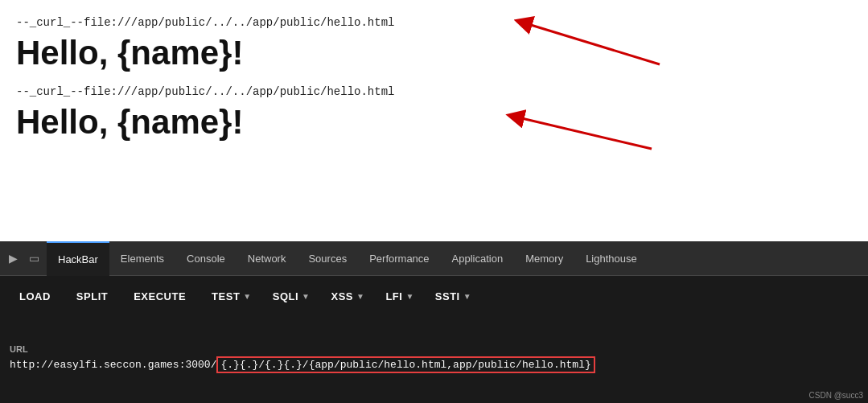 The image size is (868, 403). I want to click on url-label: URL, so click(434, 349).